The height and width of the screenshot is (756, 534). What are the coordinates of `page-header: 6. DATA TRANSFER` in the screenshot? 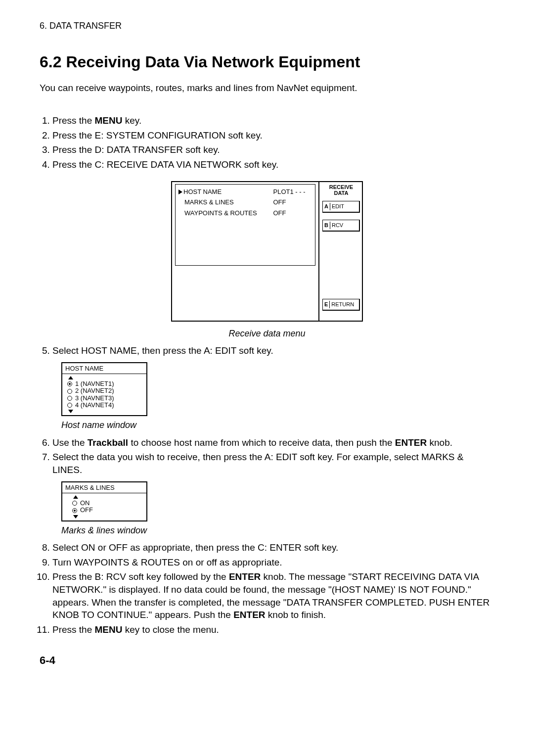 It's located at (267, 26).